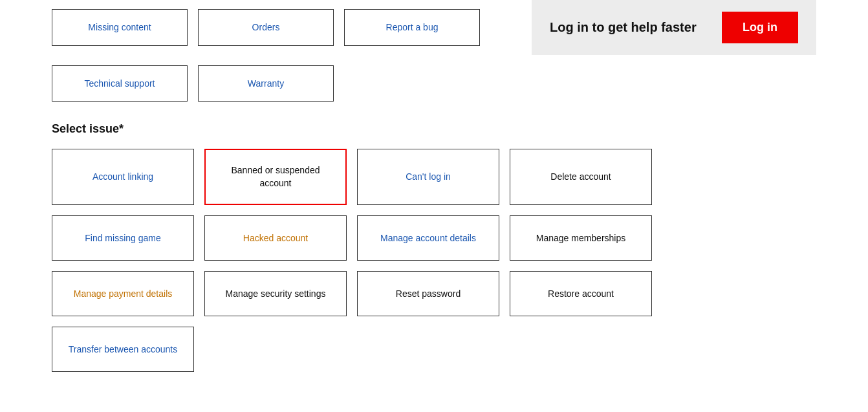  I want to click on category-btn-warranty: Warranty, so click(266, 83).